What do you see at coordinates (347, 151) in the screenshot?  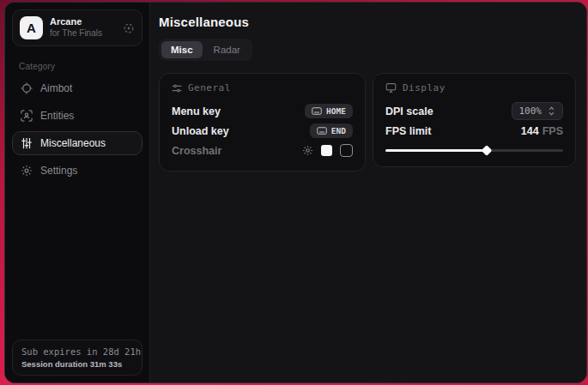 I see `crosshair-checkbox` at bounding box center [347, 151].